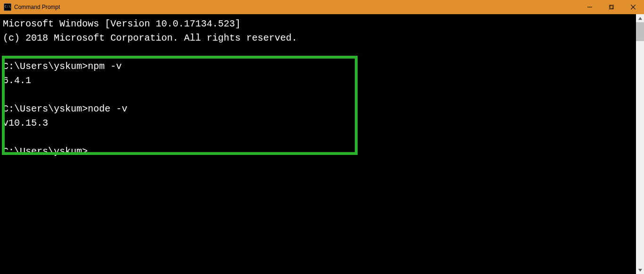  I want to click on window-title: Command Prompt, so click(37, 7).